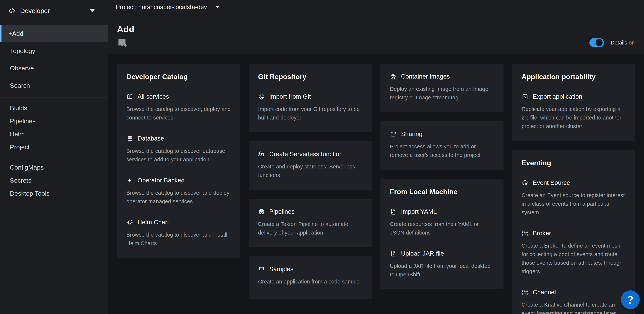 The height and width of the screenshot is (314, 644). I want to click on card-application-portability: Application portability Export applicati…, so click(574, 102).